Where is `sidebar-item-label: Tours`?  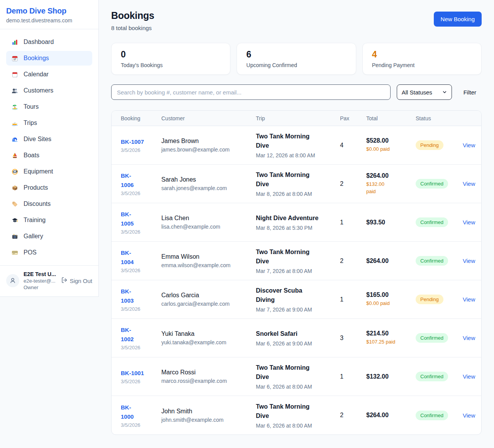
sidebar-item-label: Tours is located at coordinates (31, 107).